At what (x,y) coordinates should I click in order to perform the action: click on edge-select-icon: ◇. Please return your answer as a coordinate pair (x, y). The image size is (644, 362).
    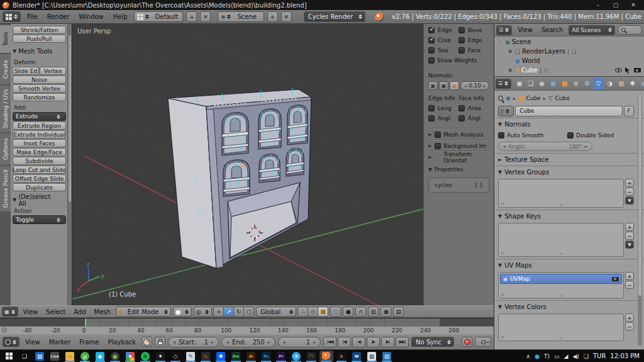
    Looking at the image, I should click on (313, 312).